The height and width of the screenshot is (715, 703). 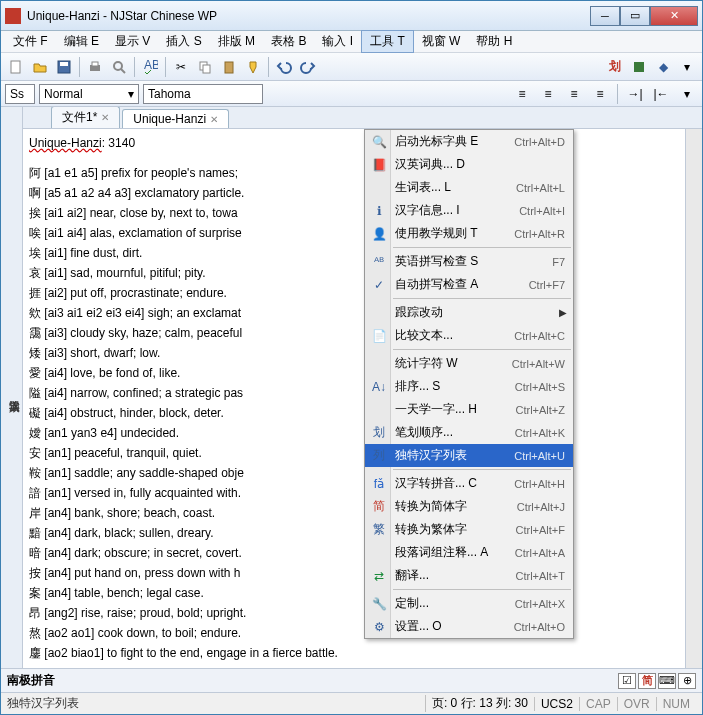 What do you see at coordinates (469, 410) in the screenshot?
I see `menu-item: 一天学一字... HCtrl+Alt+Z` at bounding box center [469, 410].